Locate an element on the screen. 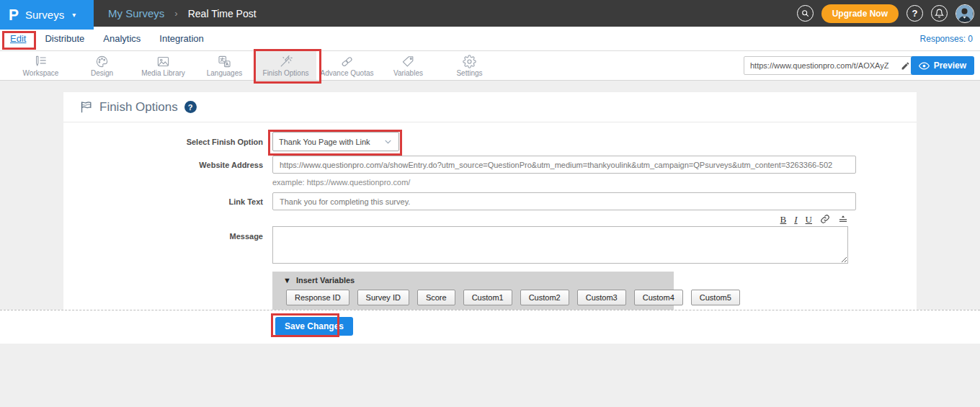  search-icon is located at coordinates (806, 13).